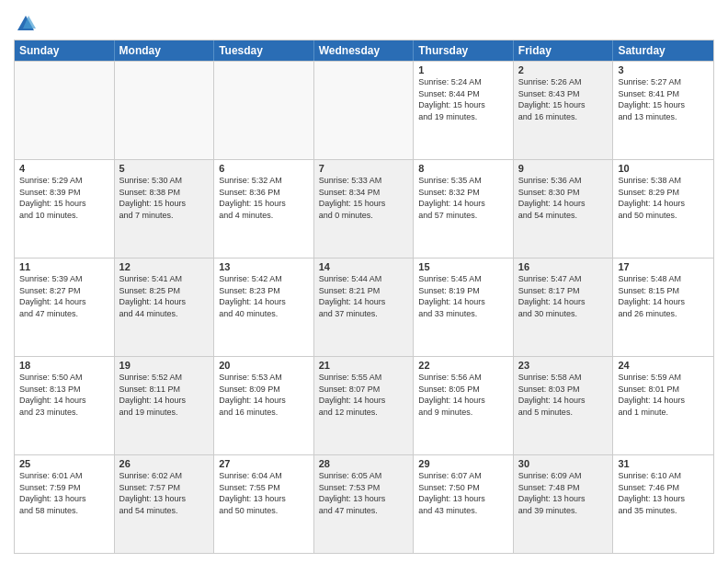 This screenshot has width=728, height=563. I want to click on day-number: 28, so click(364, 464).